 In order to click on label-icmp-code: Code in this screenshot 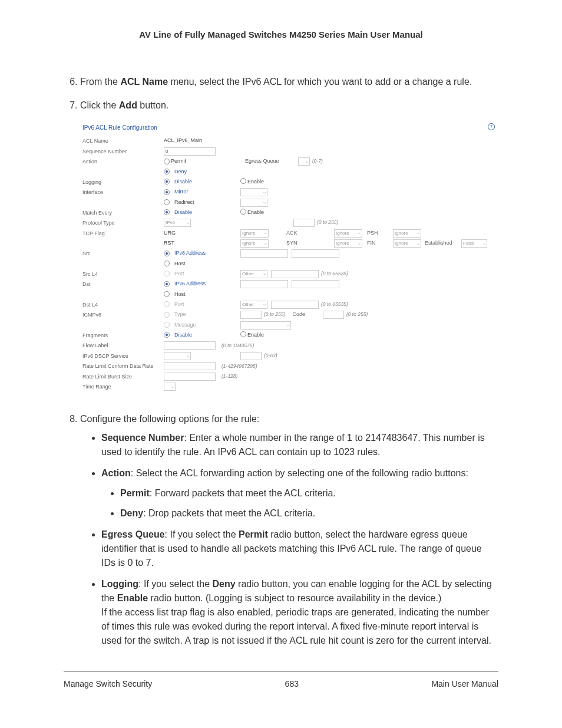, I will do `click(299, 315)`.